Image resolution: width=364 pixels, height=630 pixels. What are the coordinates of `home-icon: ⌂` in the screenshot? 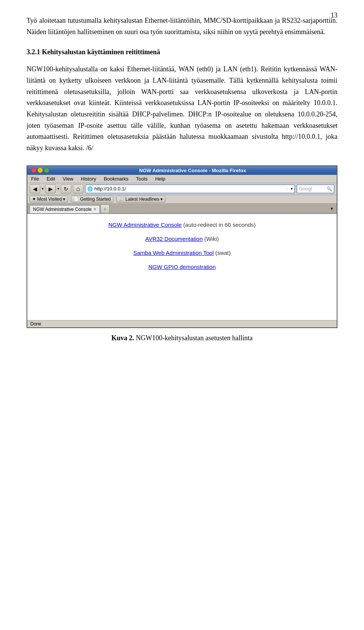 It's located at (78, 189).